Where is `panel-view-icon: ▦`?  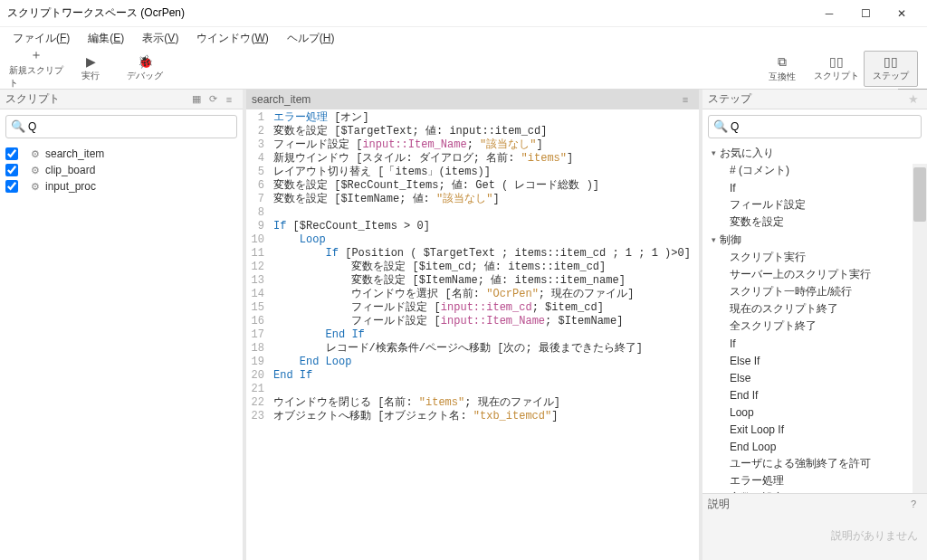 panel-view-icon: ▦ is located at coordinates (196, 100).